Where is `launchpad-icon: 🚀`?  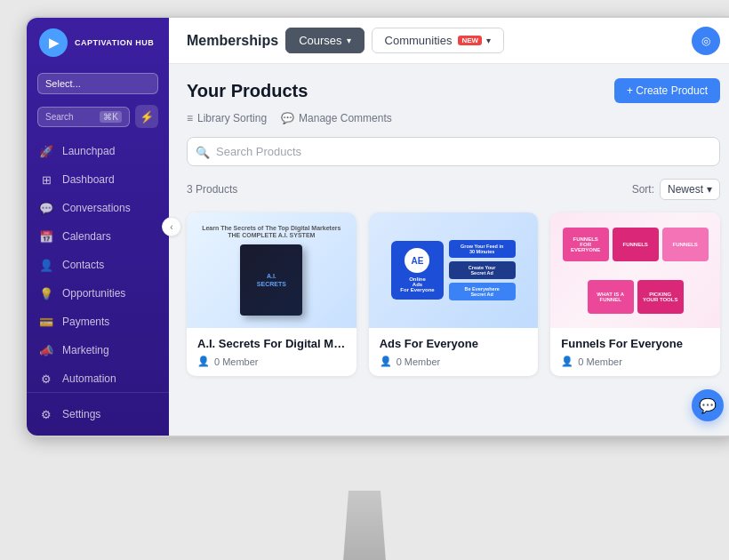 launchpad-icon: 🚀 is located at coordinates (46, 151).